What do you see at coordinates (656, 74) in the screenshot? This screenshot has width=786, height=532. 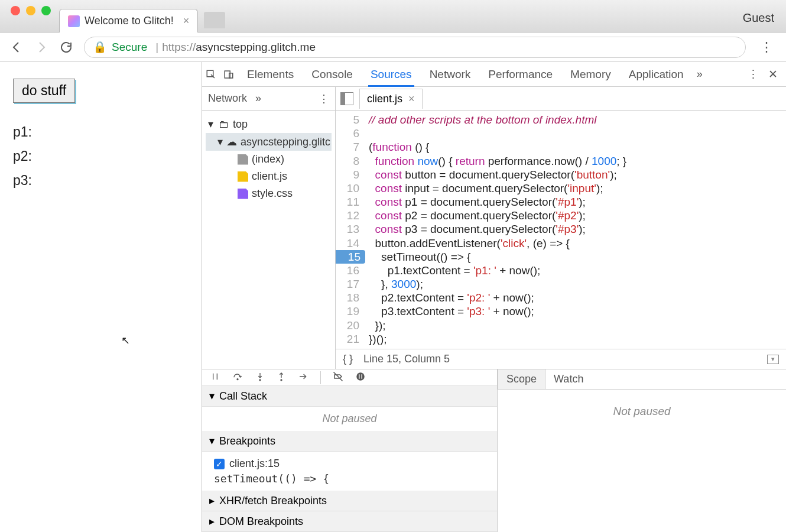 I see `devtools-tab-application: Application` at bounding box center [656, 74].